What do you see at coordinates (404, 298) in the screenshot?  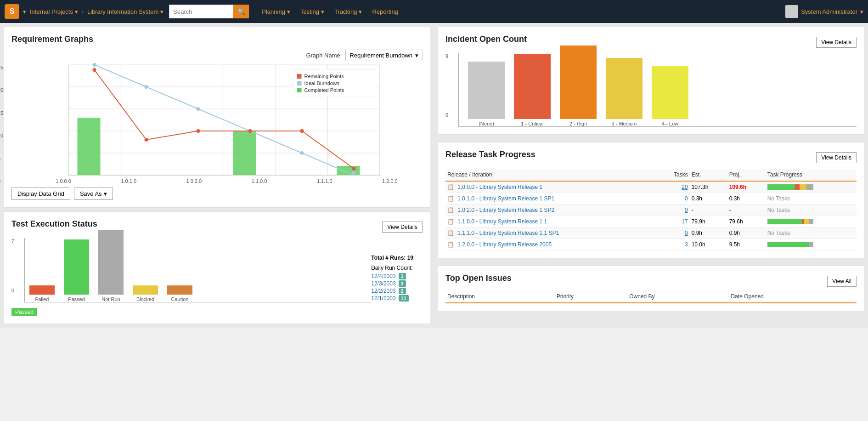 I see `daily-count-12-1: 11` at bounding box center [404, 298].